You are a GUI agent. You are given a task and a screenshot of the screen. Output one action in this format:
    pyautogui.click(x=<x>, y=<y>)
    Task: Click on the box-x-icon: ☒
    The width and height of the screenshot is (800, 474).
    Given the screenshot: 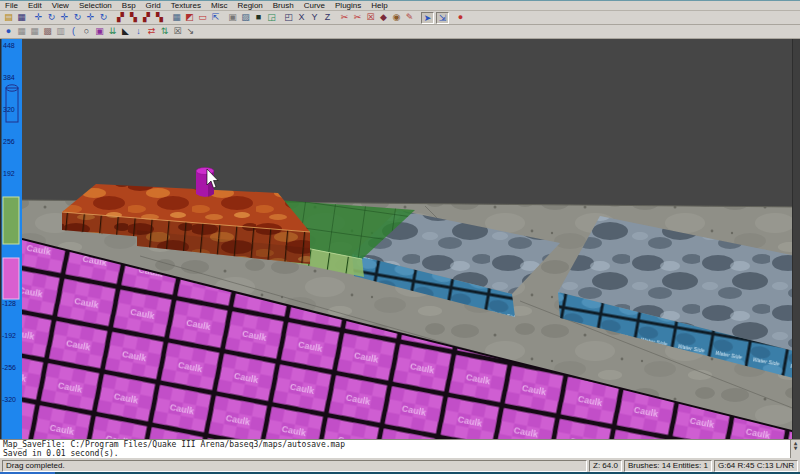 What is the action you would take?
    pyautogui.click(x=178, y=32)
    